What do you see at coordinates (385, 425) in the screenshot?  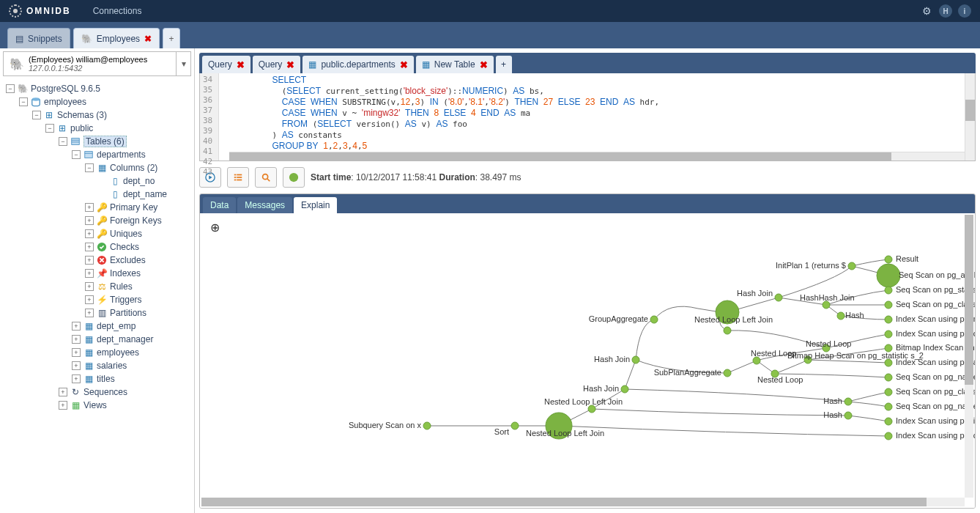 I see `svg-text: Subquery Scan on x` at bounding box center [385, 425].